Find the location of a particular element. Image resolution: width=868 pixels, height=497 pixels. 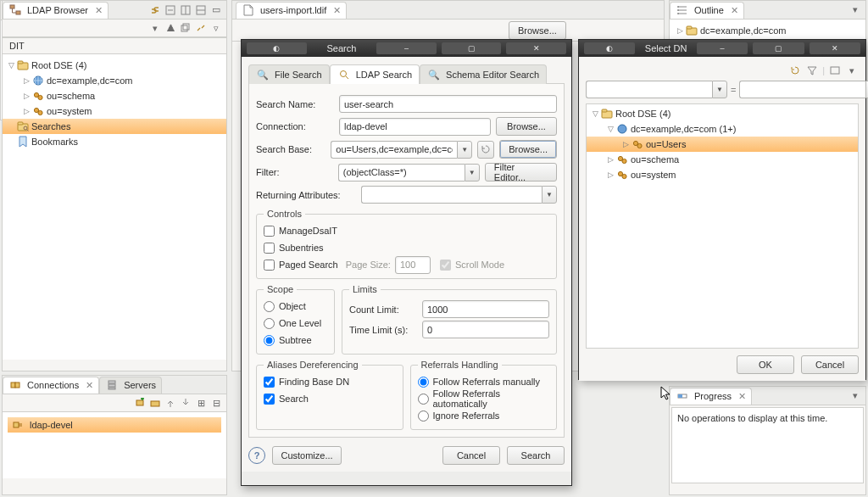

cancel-button: Cancel is located at coordinates (471, 455).